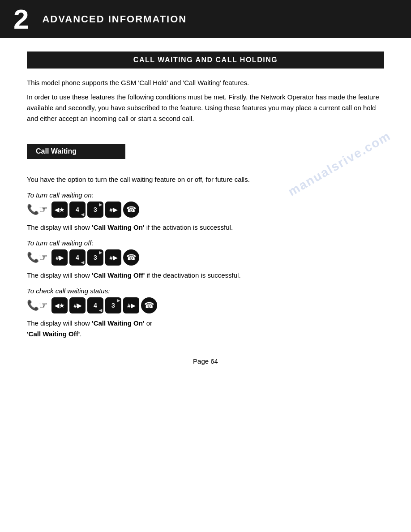 Image resolution: width=411 pixels, height=532 pixels. Describe the element at coordinates (95, 210) in the screenshot. I see `three-key-on: 3▶` at that location.